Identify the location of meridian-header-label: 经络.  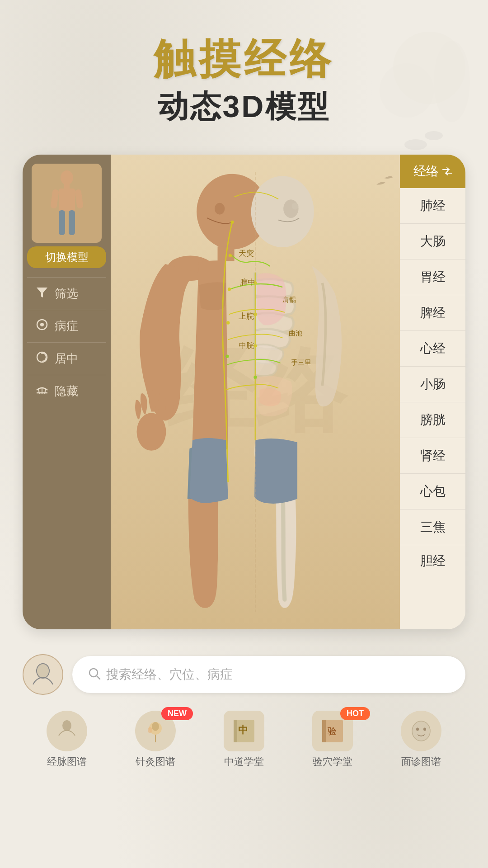
(426, 171).